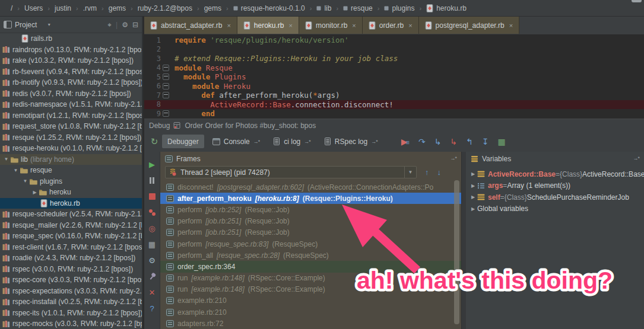 The width and height of the screenshot is (644, 329). Describe the element at coordinates (109, 25) in the screenshot. I see `locate-icon: ⌖` at that location.